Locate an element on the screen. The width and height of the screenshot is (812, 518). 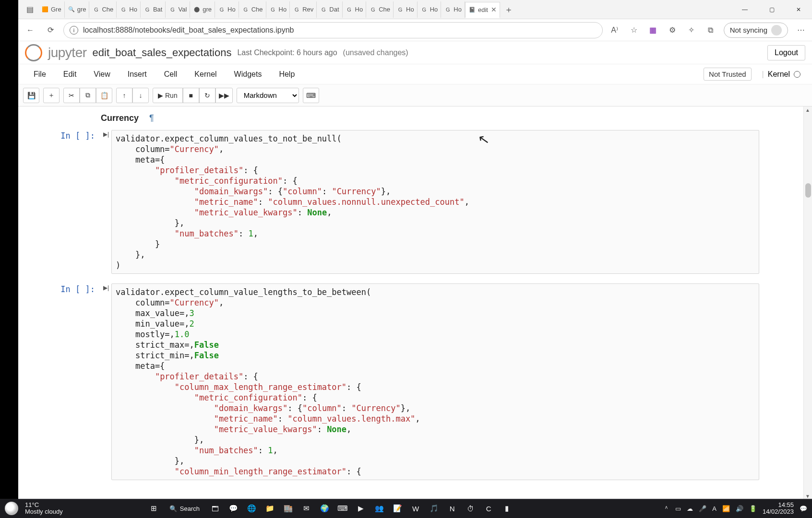
taskbar-app: ⌨ is located at coordinates (343, 508).